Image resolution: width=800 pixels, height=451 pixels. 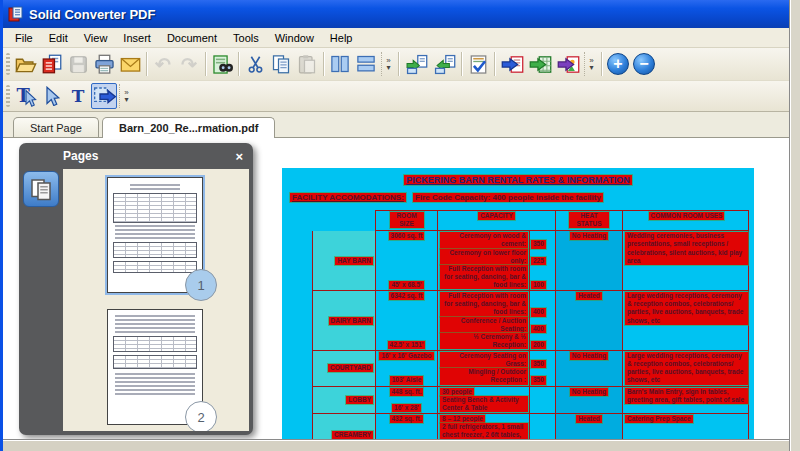 What do you see at coordinates (512, 64) in the screenshot?
I see `convert-to-word-button` at bounding box center [512, 64].